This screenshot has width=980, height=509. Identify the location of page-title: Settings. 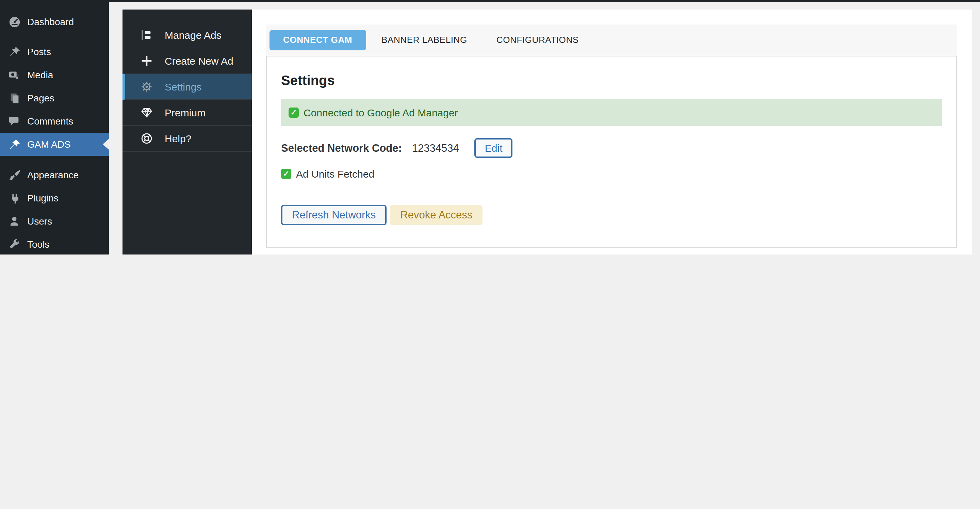
(612, 81).